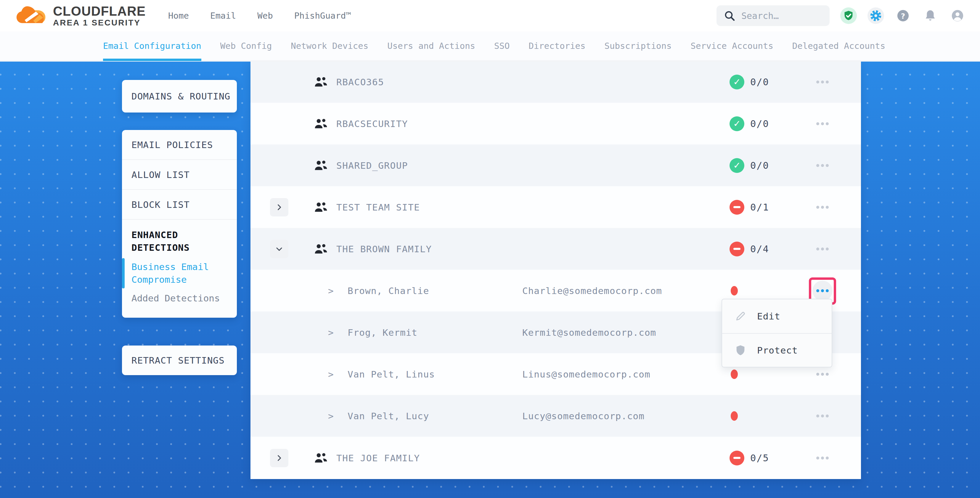 This screenshot has height=498, width=980. Describe the element at coordinates (502, 46) in the screenshot. I see `tab-sso: SSO` at that location.